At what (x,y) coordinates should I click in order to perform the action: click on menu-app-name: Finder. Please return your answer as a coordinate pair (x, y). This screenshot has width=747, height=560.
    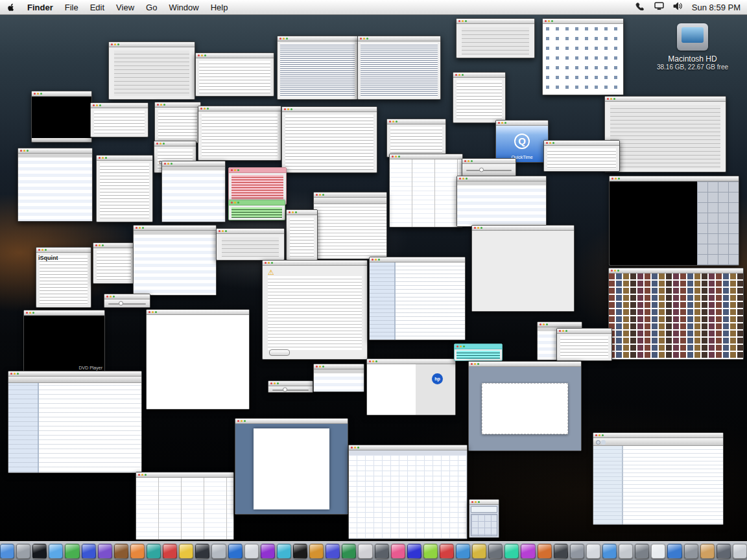
    Looking at the image, I should click on (40, 8).